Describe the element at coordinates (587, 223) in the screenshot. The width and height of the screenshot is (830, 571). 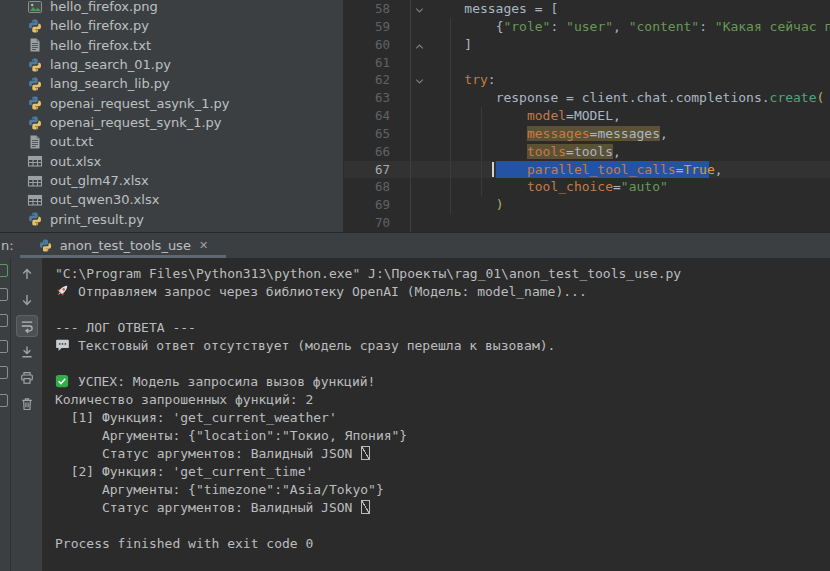
I see `code-line: 70` at that location.